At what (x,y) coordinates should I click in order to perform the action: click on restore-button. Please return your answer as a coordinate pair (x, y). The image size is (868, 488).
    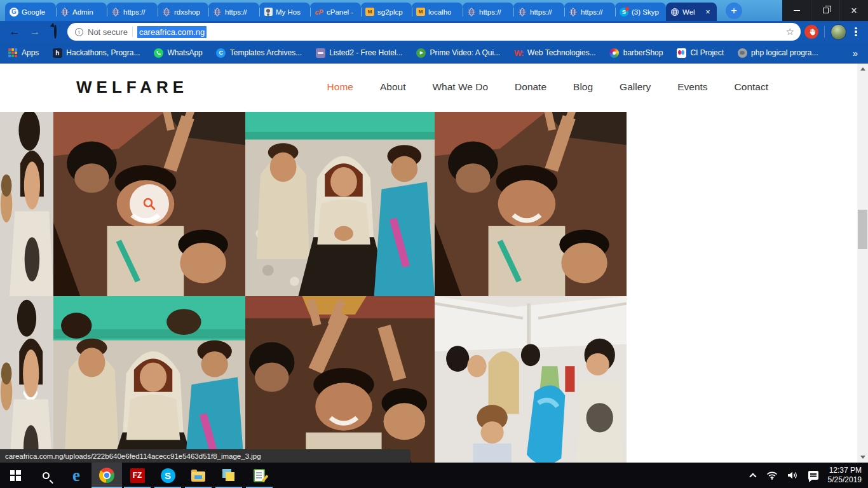
    Looking at the image, I should click on (825, 10).